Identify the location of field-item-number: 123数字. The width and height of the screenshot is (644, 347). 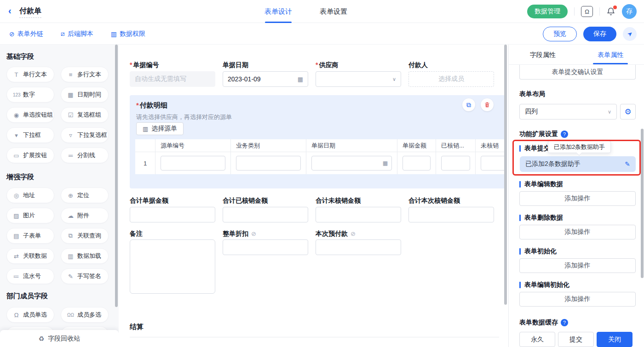
(30, 95).